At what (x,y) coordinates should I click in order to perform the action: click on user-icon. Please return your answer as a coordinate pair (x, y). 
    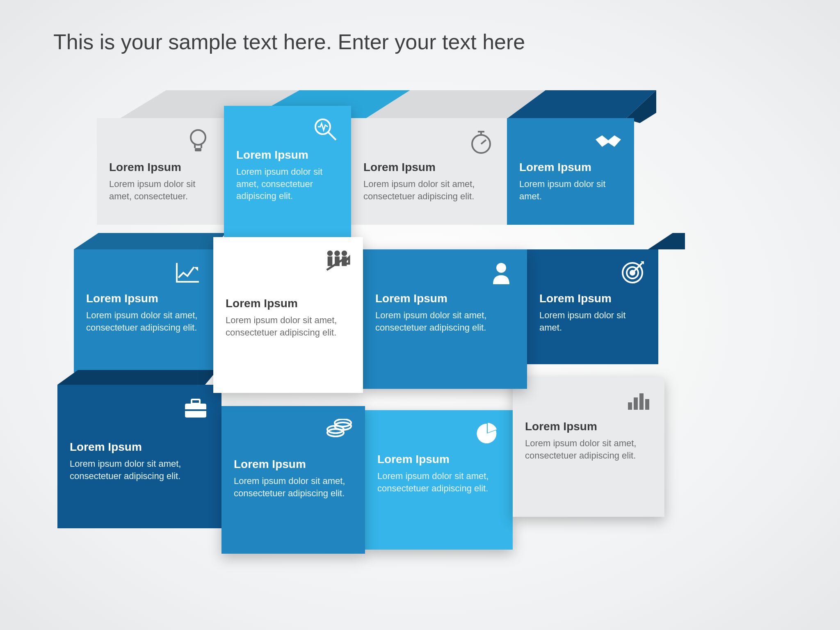
    Looking at the image, I should click on (501, 273).